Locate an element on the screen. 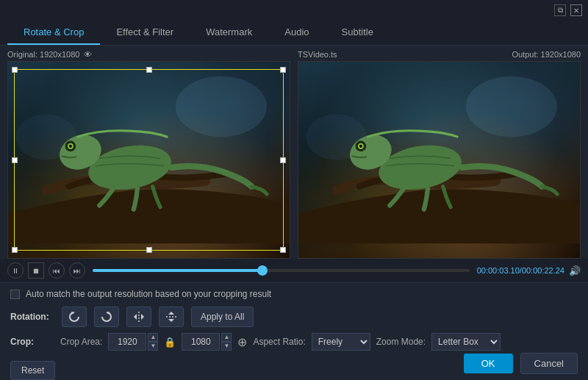 The image size is (588, 380). rotate-right-button is located at coordinates (107, 317).